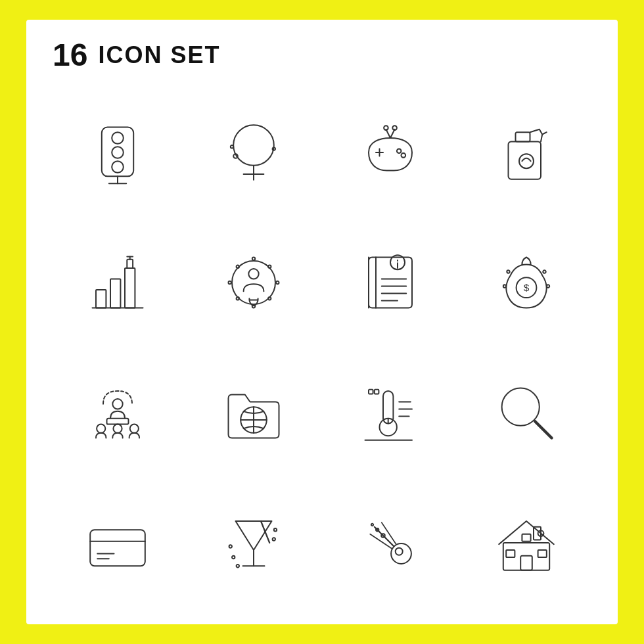  Describe the element at coordinates (118, 543) in the screenshot. I see `icon-cell-credit-card` at that location.